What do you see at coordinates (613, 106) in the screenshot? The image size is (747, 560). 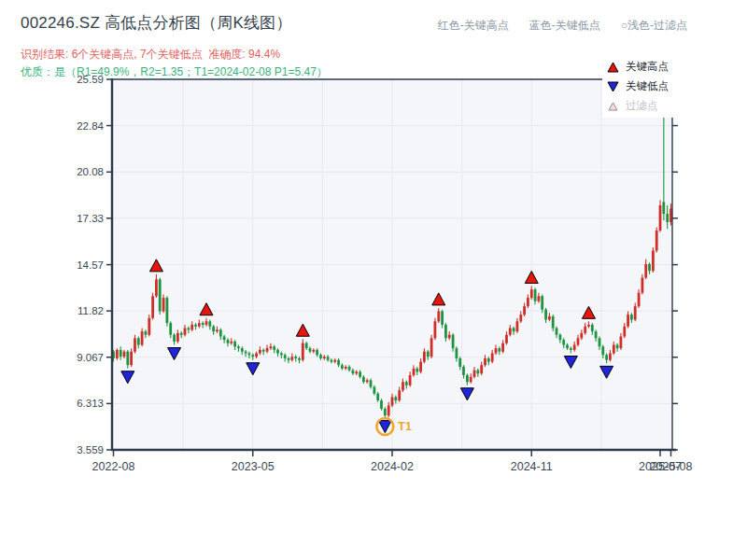 I see `filtered-triangle-icon` at bounding box center [613, 106].